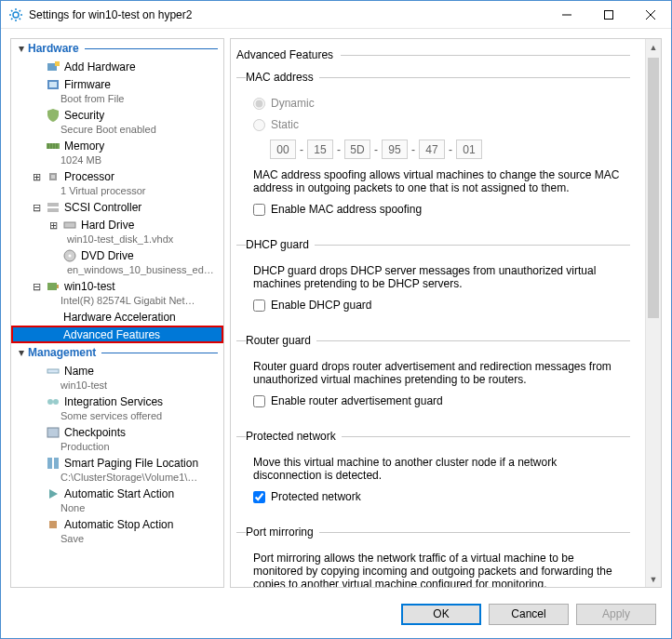 The width and height of the screenshot is (672, 639). I want to click on group-management: ▾ Management, so click(117, 353).